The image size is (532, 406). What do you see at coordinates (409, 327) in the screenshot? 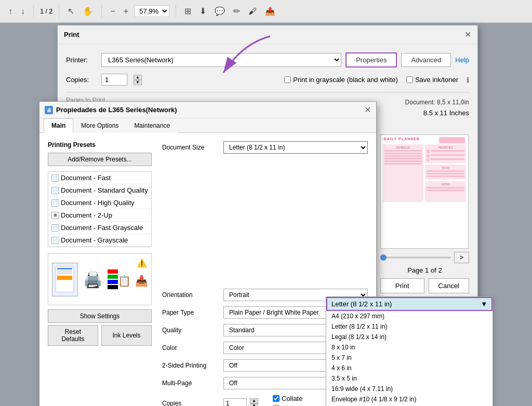
I see `dropdown-item-1: Letter (8 1/2 x 11 in)` at bounding box center [409, 327].